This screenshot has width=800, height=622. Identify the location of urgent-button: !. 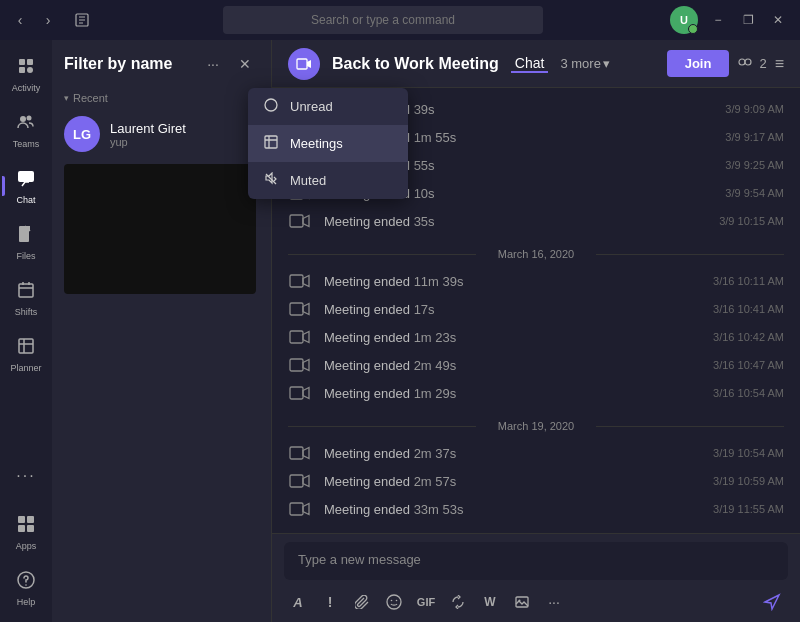
(330, 602).